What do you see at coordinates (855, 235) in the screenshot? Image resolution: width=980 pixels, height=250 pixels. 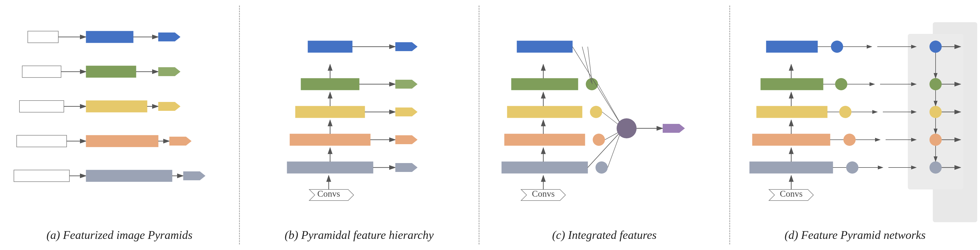 I see `caption-d: (d) Feature Pyramid networks` at bounding box center [855, 235].